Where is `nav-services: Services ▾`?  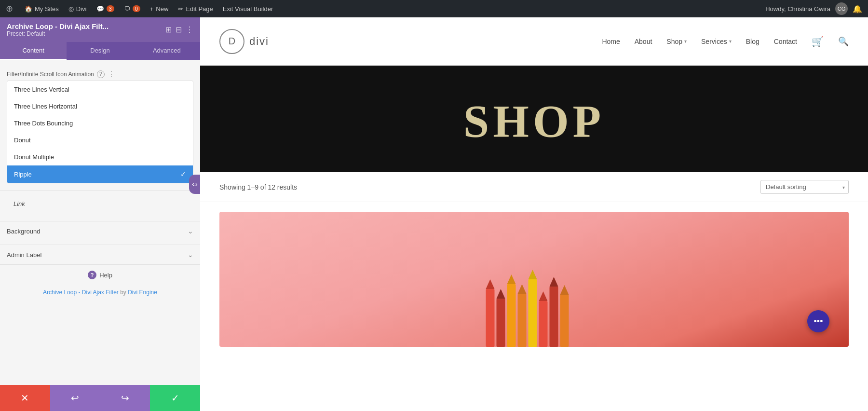 nav-services: Services ▾ is located at coordinates (717, 41).